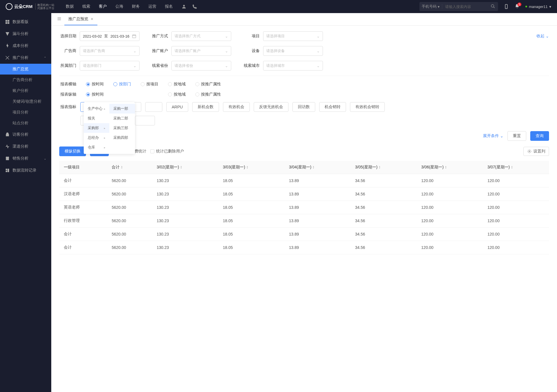 The width and height of the screenshot is (557, 392). Describe the element at coordinates (130, 167) in the screenshot. I see `table-header-1: 合计▲▼` at that location.